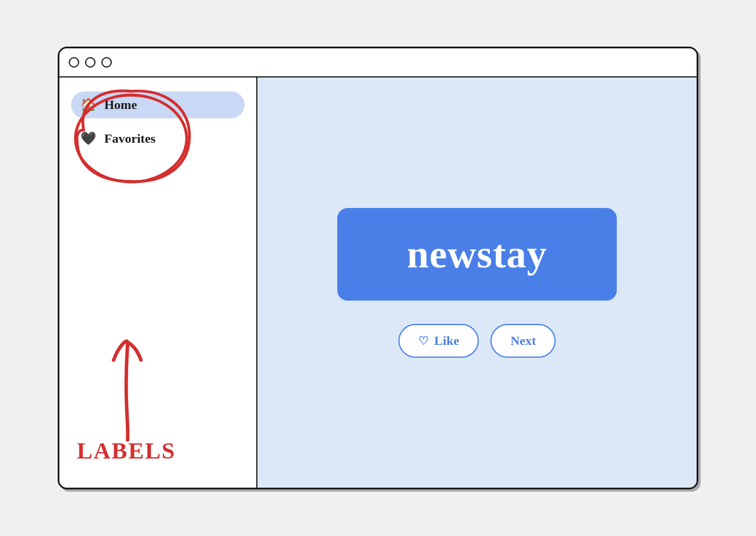  Describe the element at coordinates (126, 399) in the screenshot. I see `labels-annotation: LABELS` at that location.